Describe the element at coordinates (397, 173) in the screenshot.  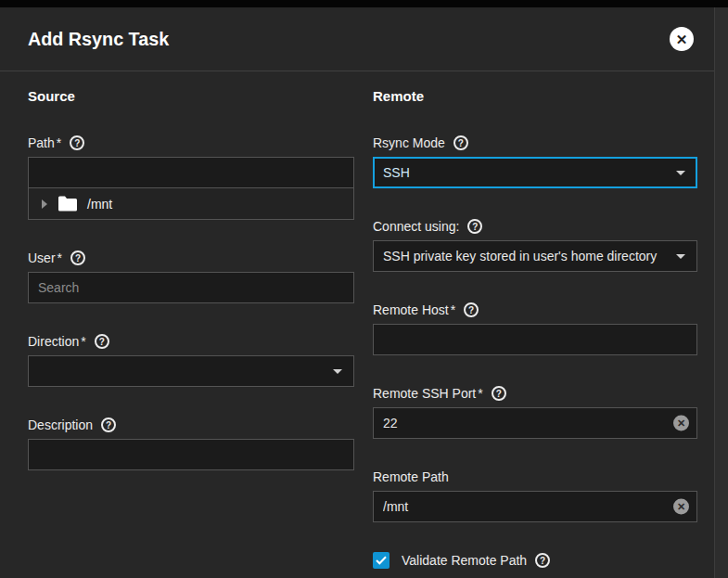
I see `rsync-mode-selected-value: SSH` at that location.